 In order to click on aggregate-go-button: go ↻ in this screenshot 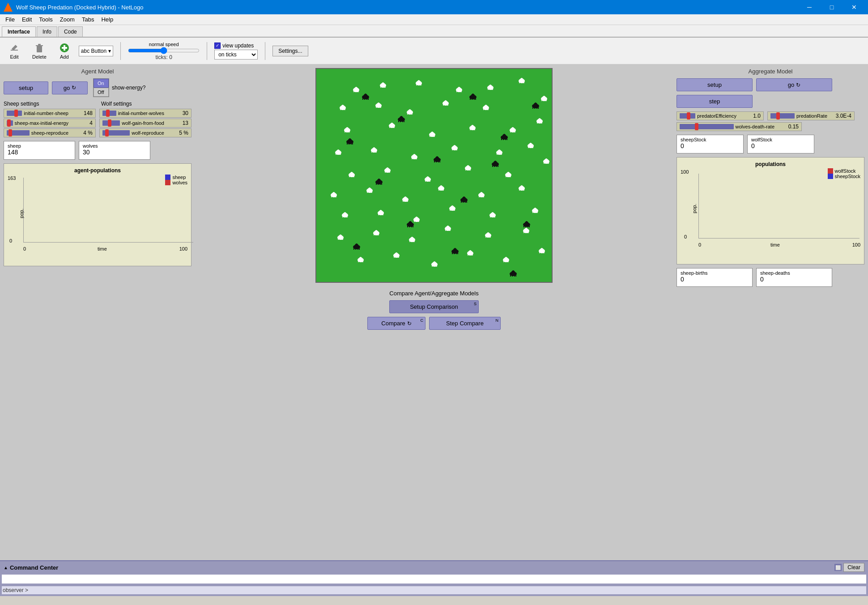, I will do `click(794, 85)`.